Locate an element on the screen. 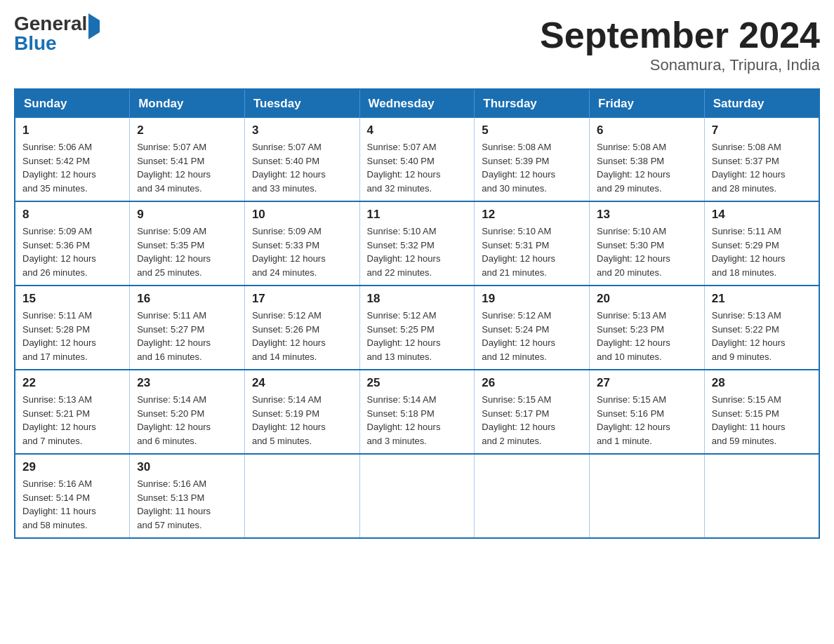 The width and height of the screenshot is (834, 644). calendar-cell: 22 Sunrise: 5:13 AMSunset: 5:21 PMDaylig… is located at coordinates (72, 412).